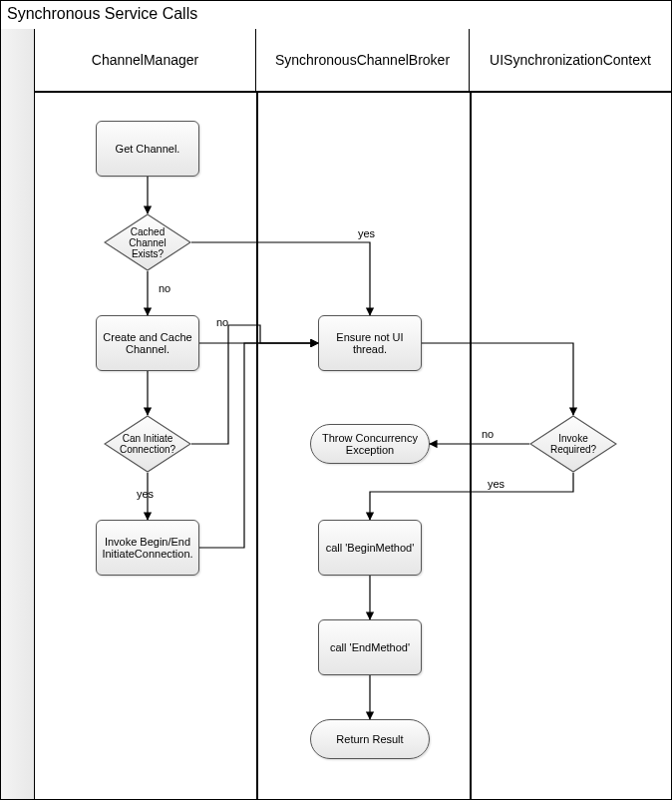  What do you see at coordinates (370, 739) in the screenshot?
I see `node-return-result: Return Result` at bounding box center [370, 739].